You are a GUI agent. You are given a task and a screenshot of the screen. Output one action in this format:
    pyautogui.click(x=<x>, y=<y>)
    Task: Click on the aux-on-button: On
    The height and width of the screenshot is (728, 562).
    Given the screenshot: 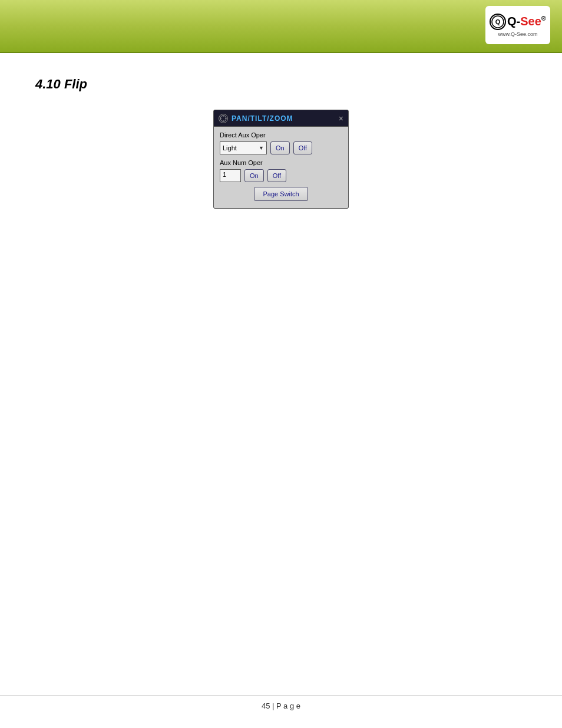 What is the action you would take?
    pyautogui.click(x=254, y=176)
    